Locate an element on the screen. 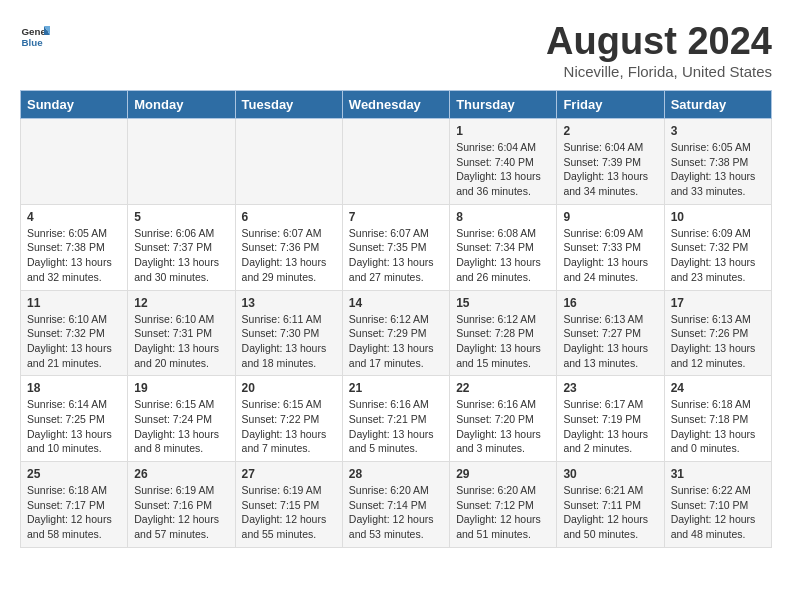 The image size is (792, 612). calendar-cell: 13Sunrise: 6:11 AM Sunset: 7:30 PM Dayli… is located at coordinates (288, 333).